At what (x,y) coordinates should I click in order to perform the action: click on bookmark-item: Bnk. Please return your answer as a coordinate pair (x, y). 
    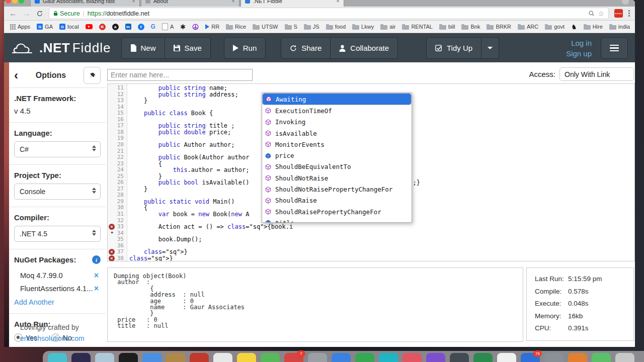
    Looking at the image, I should click on (471, 27).